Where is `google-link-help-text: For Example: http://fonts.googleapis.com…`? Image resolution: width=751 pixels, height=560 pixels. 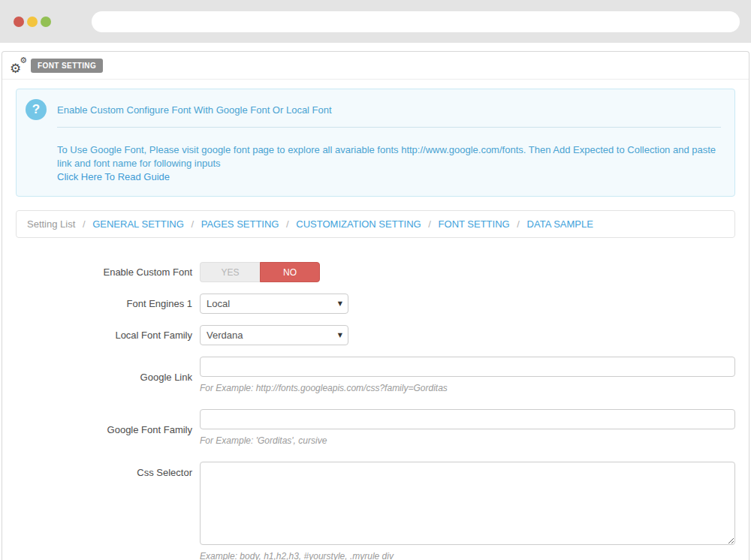 google-link-help-text: For Example: http://fonts.googleapis.com… is located at coordinates (467, 388).